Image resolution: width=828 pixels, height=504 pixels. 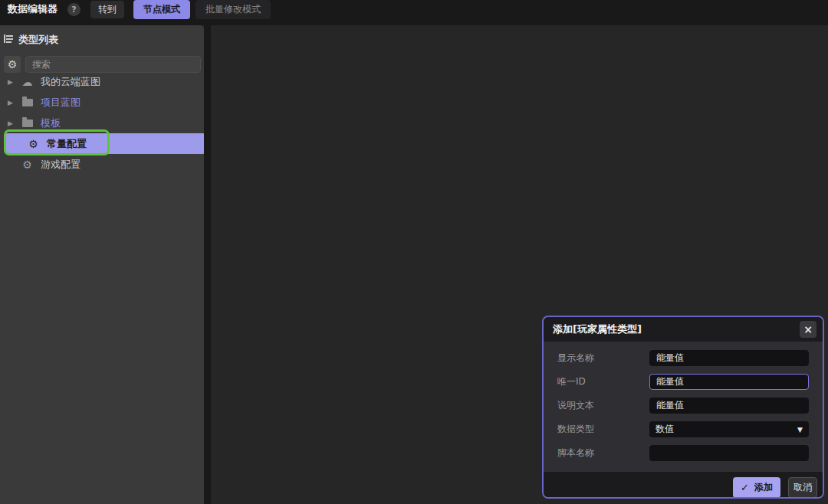 What do you see at coordinates (603, 453) in the screenshot?
I see `field-label: 脚本名称` at bounding box center [603, 453].